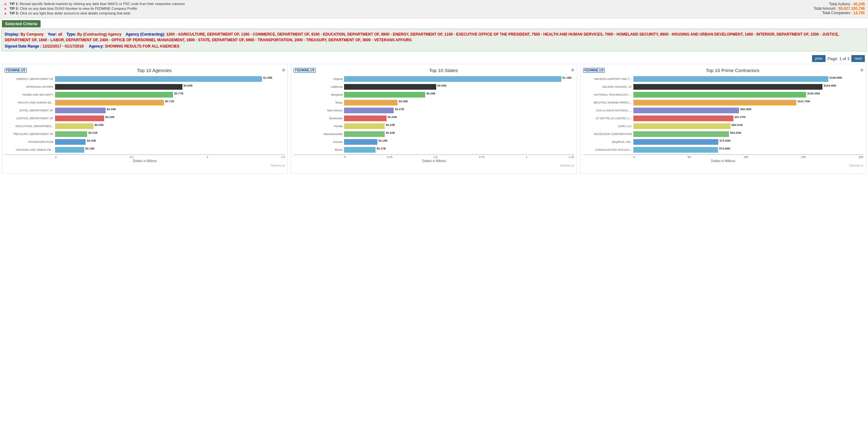 Image resolution: width=868 pixels, height=445 pixels. I want to click on bar-track: $0.21B, so click(170, 134).